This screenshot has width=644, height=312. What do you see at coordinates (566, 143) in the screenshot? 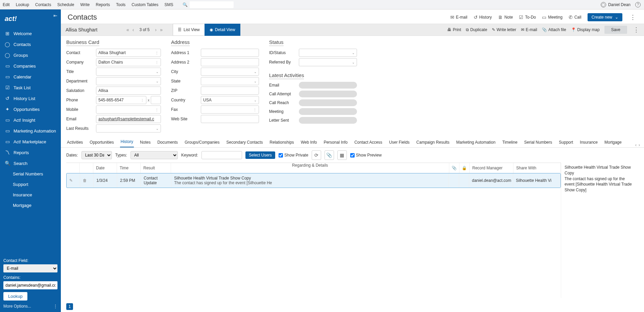
I see `tab-support: Support` at bounding box center [566, 143].